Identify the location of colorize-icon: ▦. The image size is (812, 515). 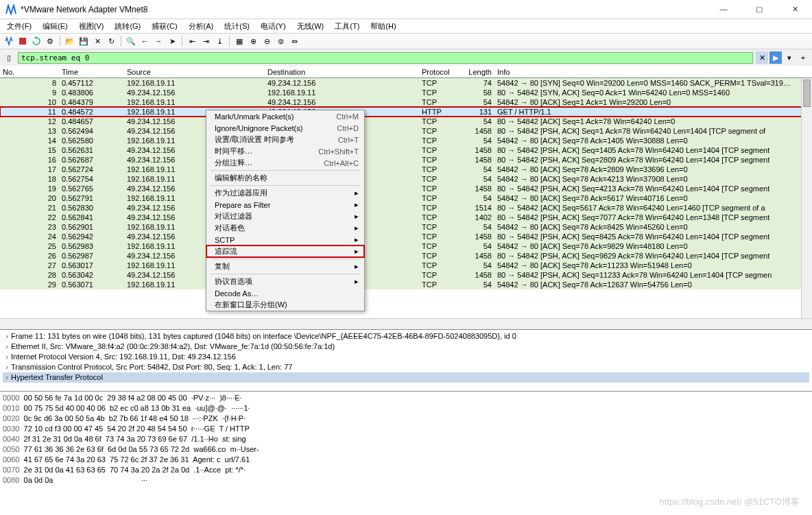
(239, 41).